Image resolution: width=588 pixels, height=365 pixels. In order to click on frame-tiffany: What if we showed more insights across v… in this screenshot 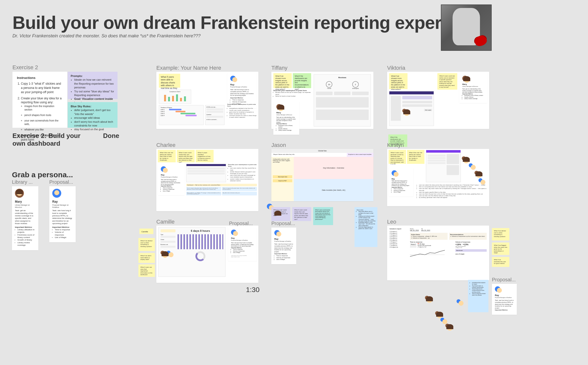, I will do `click(322, 100)`.